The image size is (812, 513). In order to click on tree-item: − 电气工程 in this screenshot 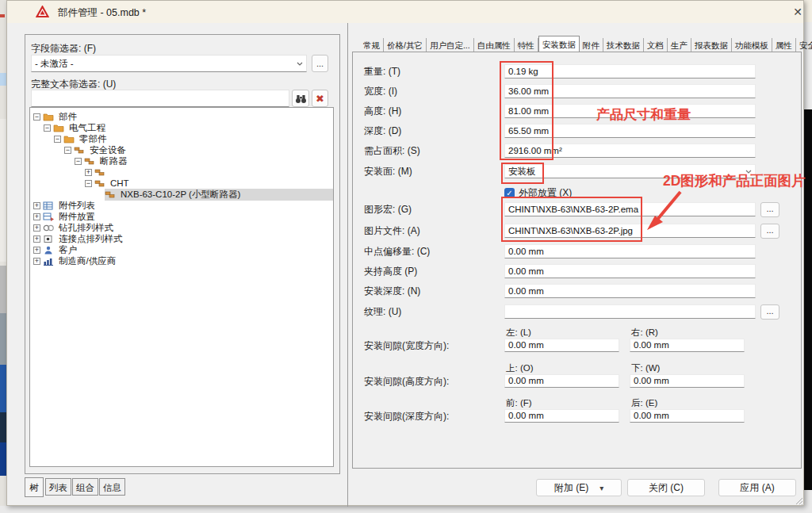, I will do `click(182, 128)`.